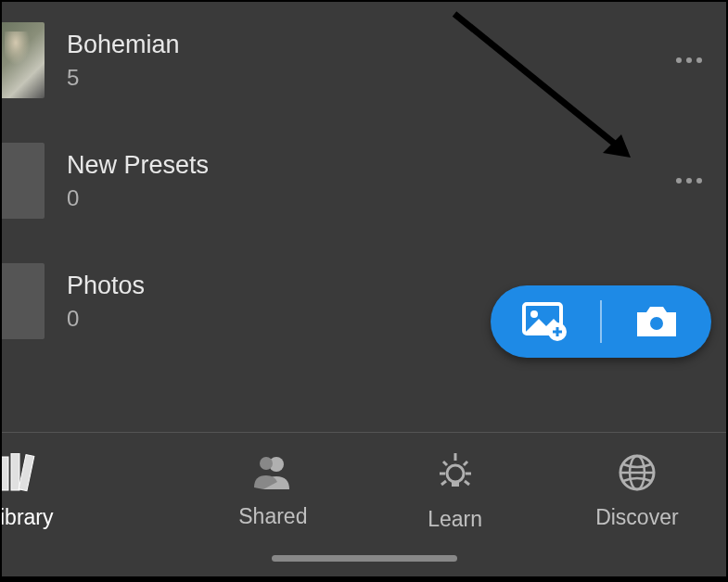  I want to click on album-info: New Presets 0, so click(367, 182).